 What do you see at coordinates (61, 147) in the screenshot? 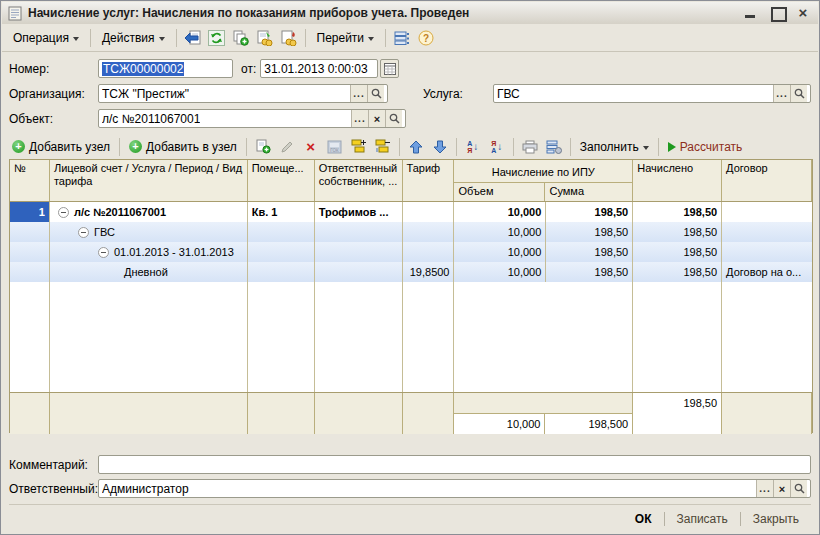
I see `add-node-button: + Добавить узел` at bounding box center [61, 147].